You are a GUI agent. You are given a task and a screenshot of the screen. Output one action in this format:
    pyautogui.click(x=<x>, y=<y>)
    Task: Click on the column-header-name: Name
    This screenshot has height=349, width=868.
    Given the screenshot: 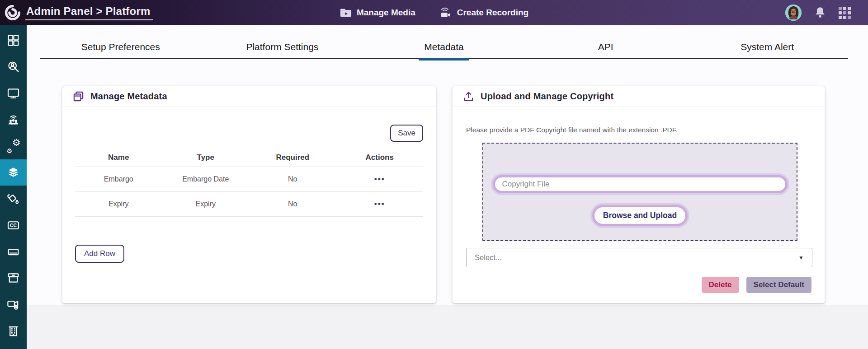 What is the action you would take?
    pyautogui.click(x=118, y=158)
    